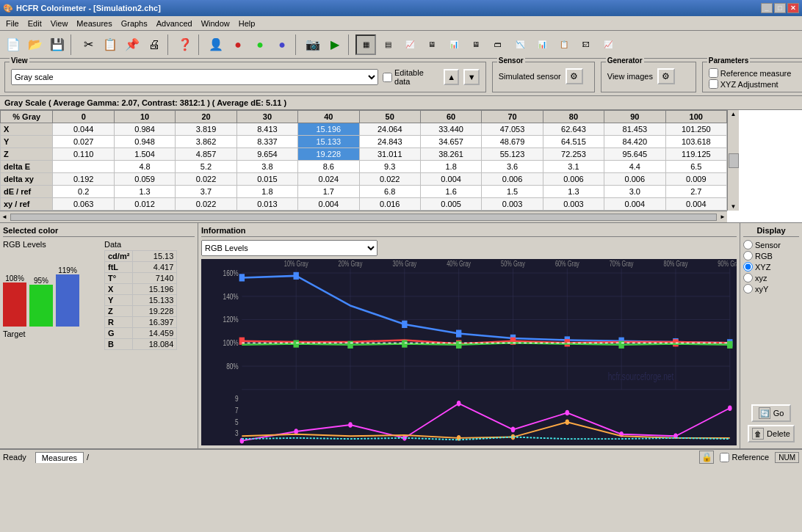 Image resolution: width=802 pixels, height=532 pixels. What do you see at coordinates (231, 343) in the screenshot?
I see `svg-text: 100%` at bounding box center [231, 343].